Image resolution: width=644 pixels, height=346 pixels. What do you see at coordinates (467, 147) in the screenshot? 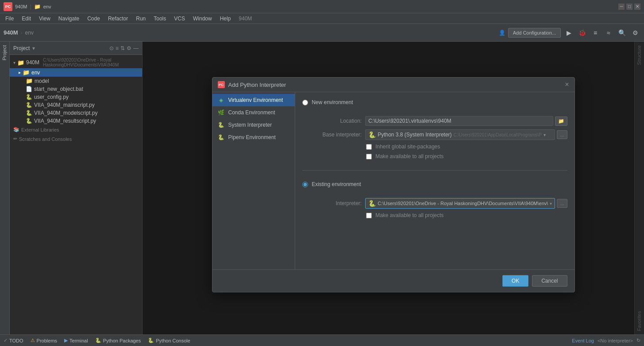
I see `inherit-checkbox-row: Inherit global site-packages` at bounding box center [467, 147].